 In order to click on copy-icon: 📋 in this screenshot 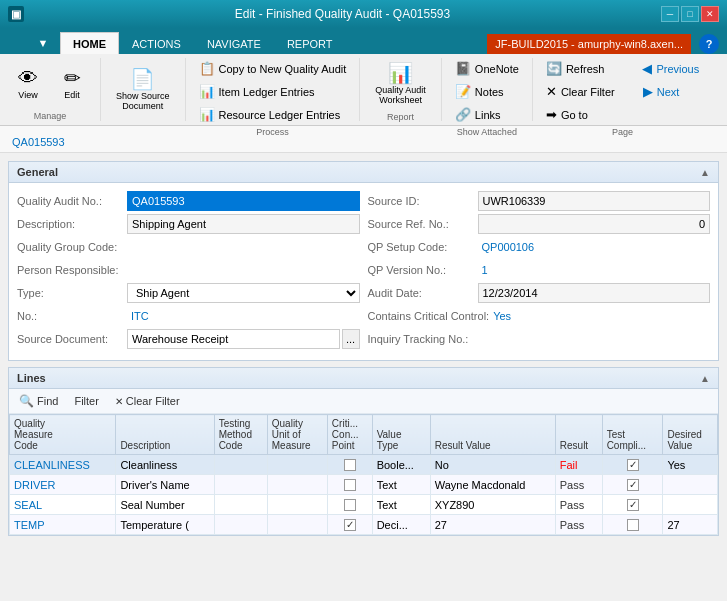, I will do `click(207, 68)`.